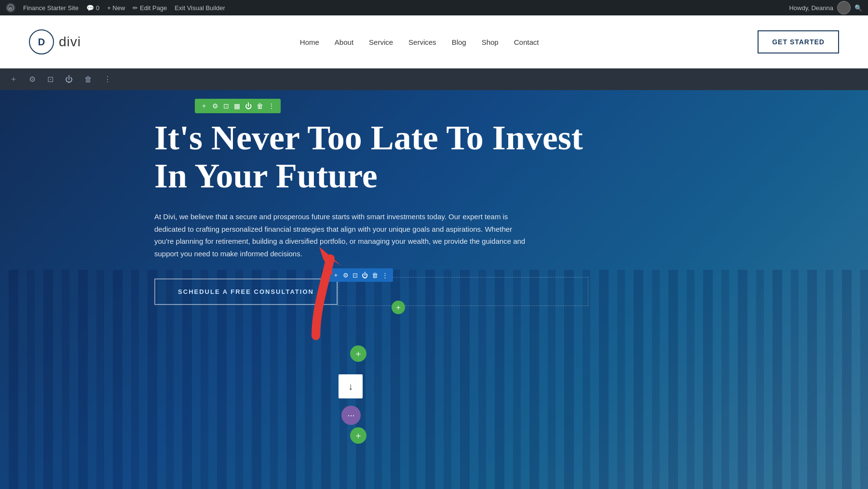 The height and width of the screenshot is (489, 868). I want to click on row-add-icon: ＋, so click(204, 106).